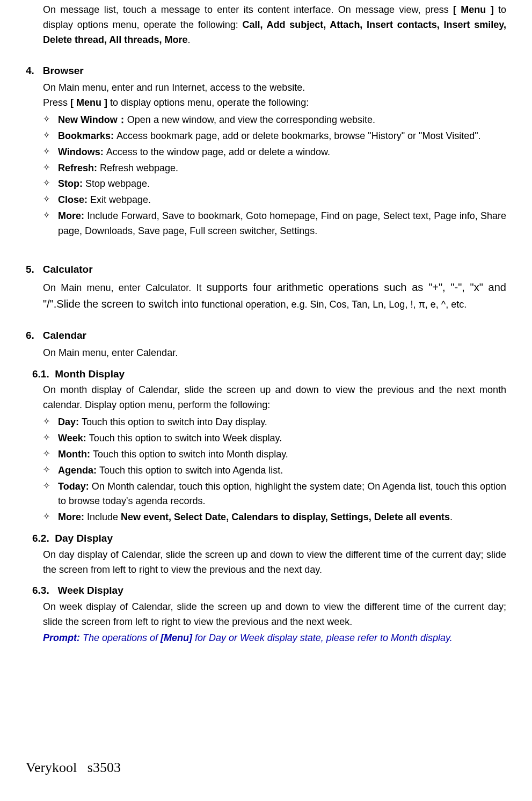 This screenshot has height=801, width=532. I want to click on subsection-number: 6.3., so click(41, 591).